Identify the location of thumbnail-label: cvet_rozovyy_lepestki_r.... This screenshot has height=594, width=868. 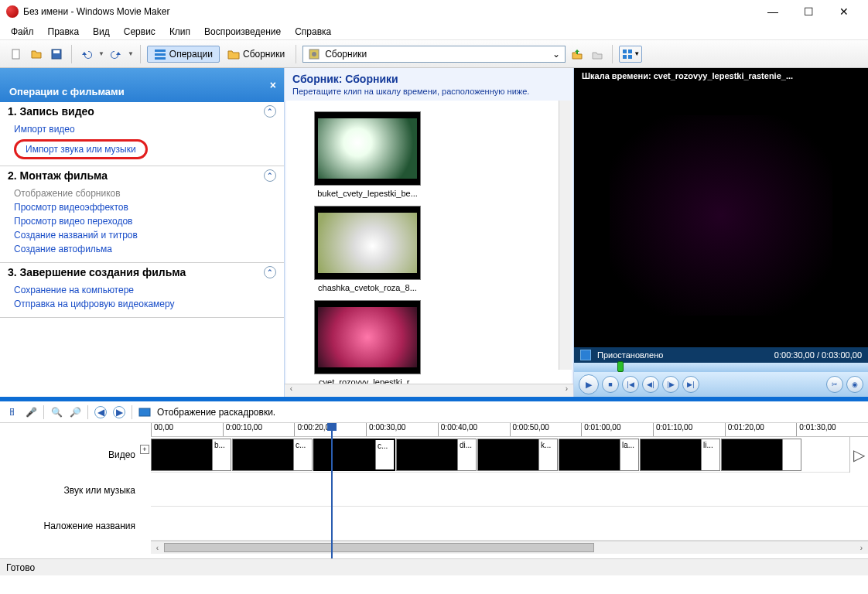
(367, 381).